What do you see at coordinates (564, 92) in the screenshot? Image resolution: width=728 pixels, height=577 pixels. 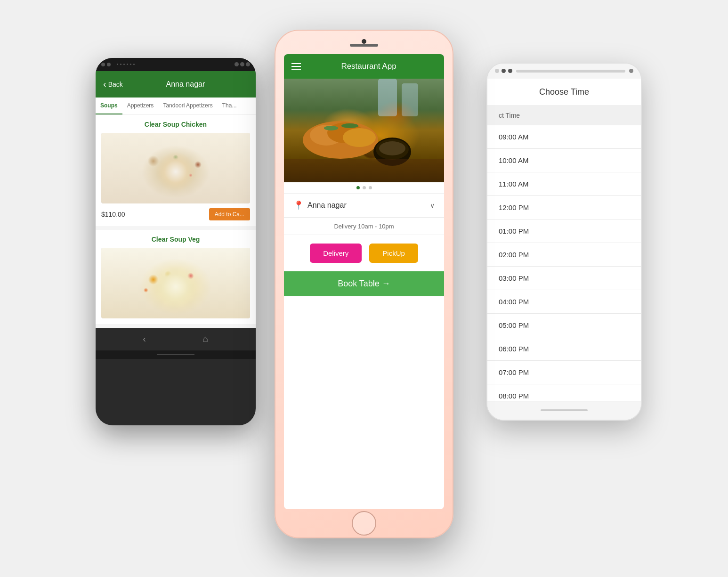 I see `choose-time-title: Choose Time` at bounding box center [564, 92].